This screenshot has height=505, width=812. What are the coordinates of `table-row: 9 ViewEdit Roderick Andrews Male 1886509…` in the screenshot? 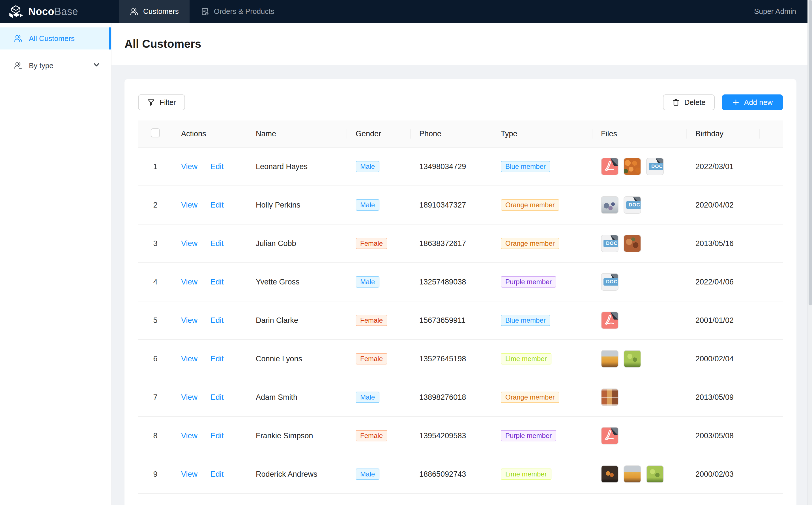 It's located at (460, 474).